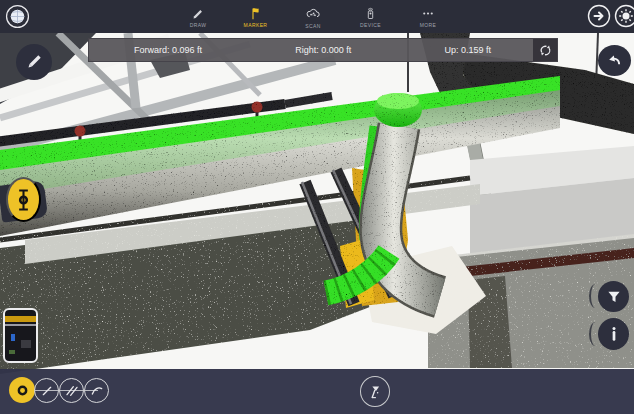 The image size is (634, 414). Describe the element at coordinates (317, 16) in the screenshot. I see `top-toolbar: DRAW MARKER` at that location.